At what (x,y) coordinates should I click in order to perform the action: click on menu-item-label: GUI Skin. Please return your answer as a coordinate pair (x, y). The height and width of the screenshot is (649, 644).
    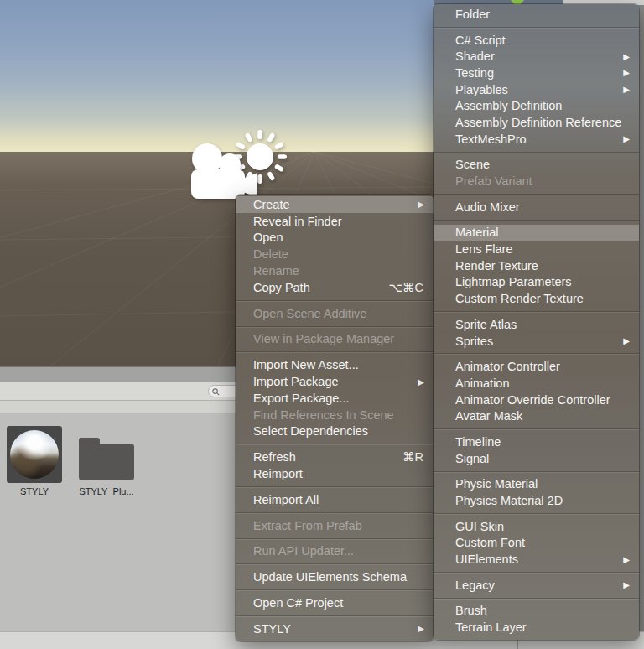
    Looking at the image, I should click on (480, 527).